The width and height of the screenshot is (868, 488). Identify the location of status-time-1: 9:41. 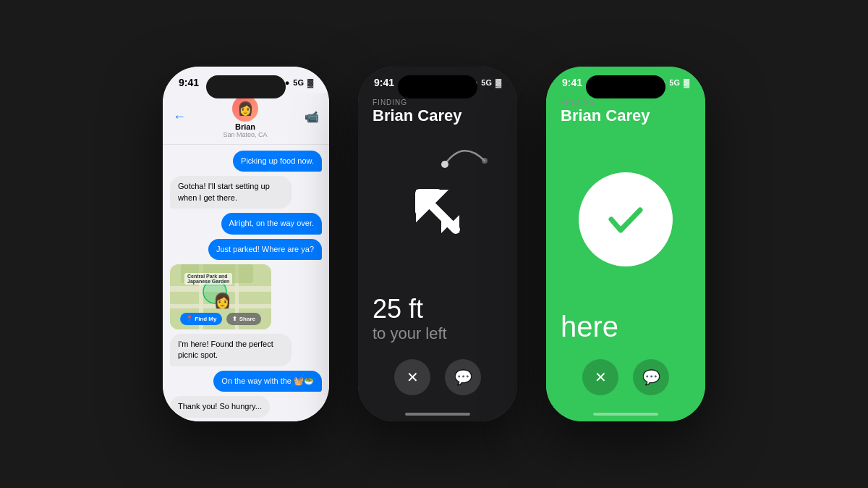
(189, 83).